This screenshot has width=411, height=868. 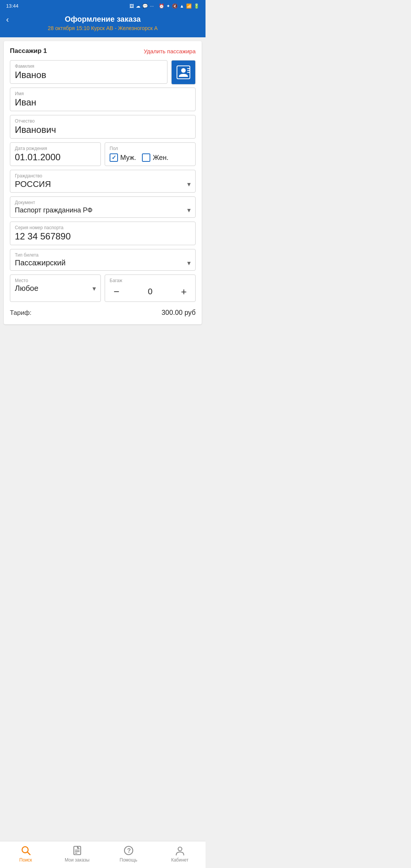 What do you see at coordinates (103, 130) in the screenshot?
I see `middlename-value: Иванович` at bounding box center [103, 130].